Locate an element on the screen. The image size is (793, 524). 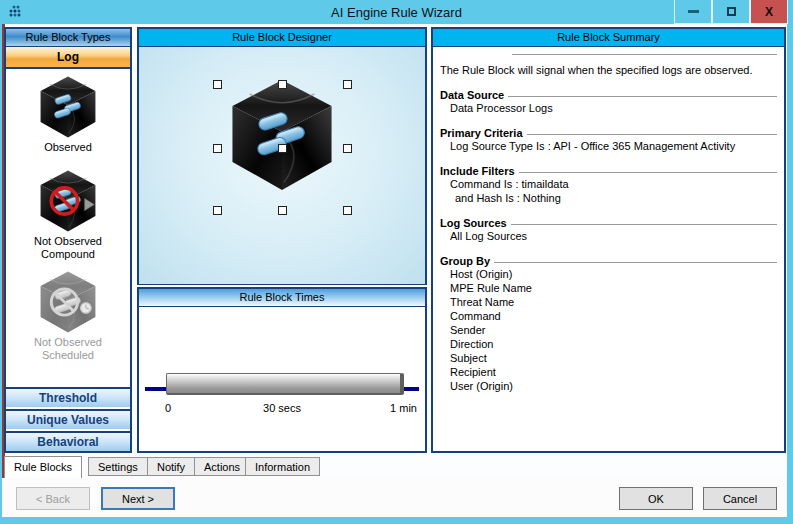
summary-line: and Hash Is : Nothing is located at coordinates (608, 198).